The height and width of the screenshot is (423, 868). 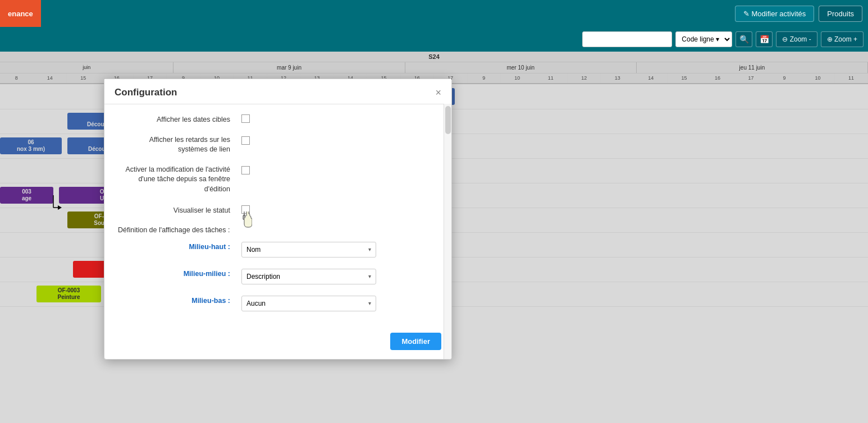 I want to click on milieu-haut-label: Milieu-haut :, so click(x=180, y=247).